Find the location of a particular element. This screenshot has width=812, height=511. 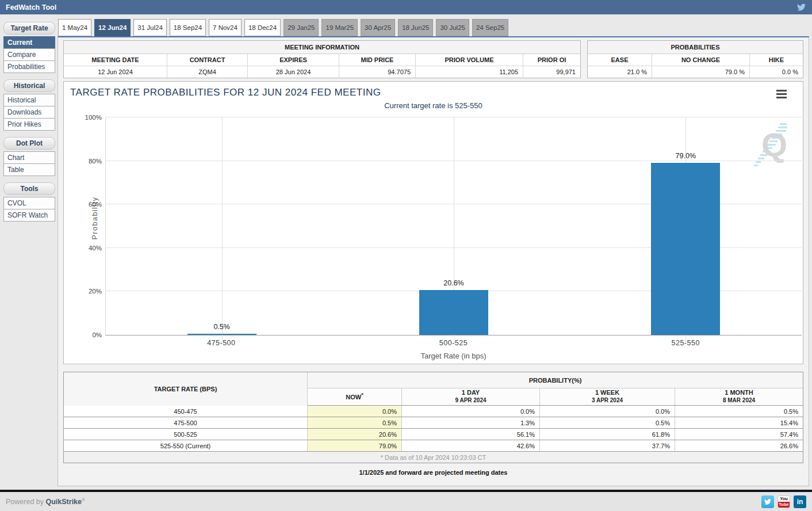

meeting-tab: 29 Jan25 is located at coordinates (301, 28).